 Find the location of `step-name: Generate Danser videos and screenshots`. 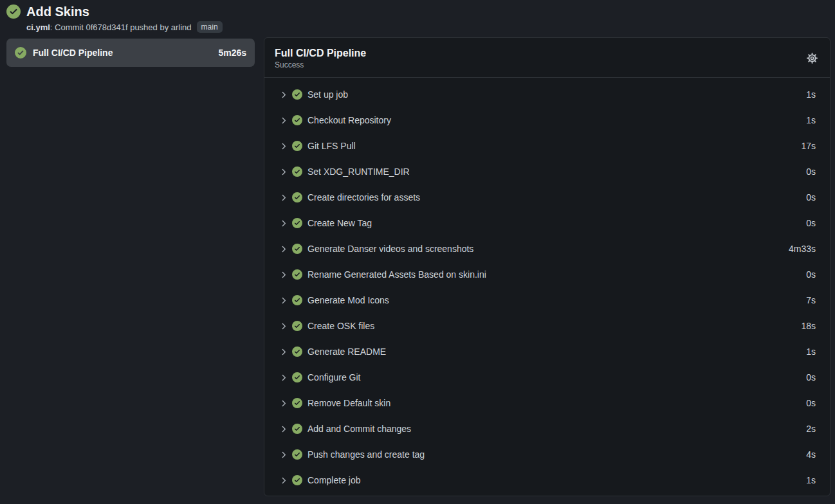

step-name: Generate Danser videos and screenshots is located at coordinates (548, 249).